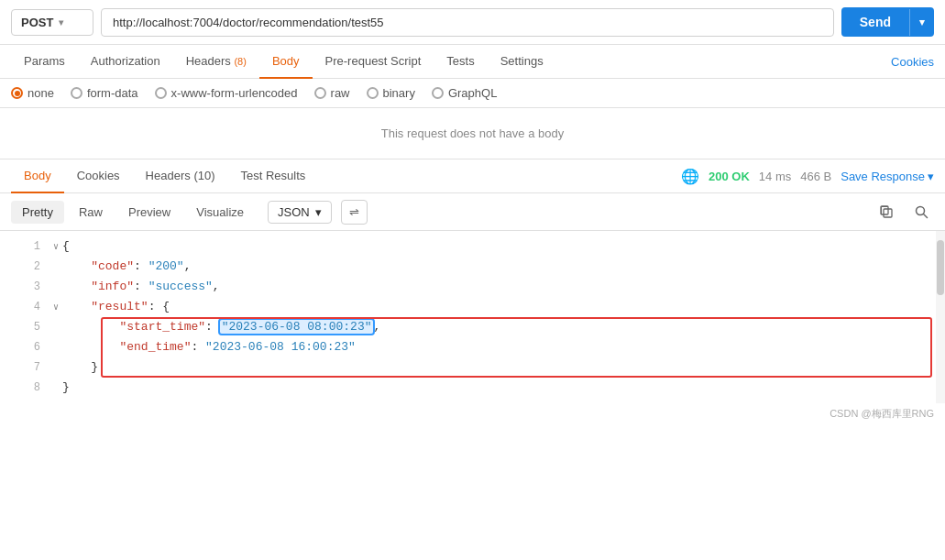  What do you see at coordinates (473, 327) in the screenshot?
I see `code-line-5: 5 "start_time": "2023-06-08 08:00:23",` at bounding box center [473, 327].